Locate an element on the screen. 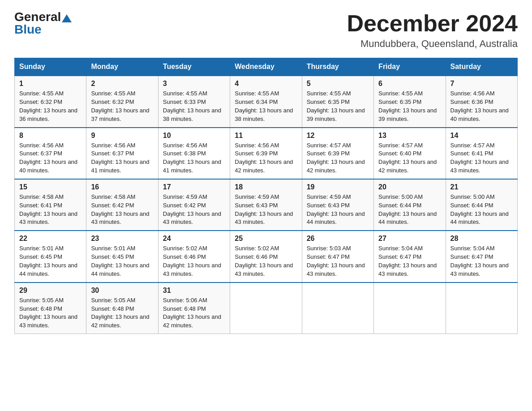 The height and width of the screenshot is (411, 532). day-number: 27 is located at coordinates (409, 239).